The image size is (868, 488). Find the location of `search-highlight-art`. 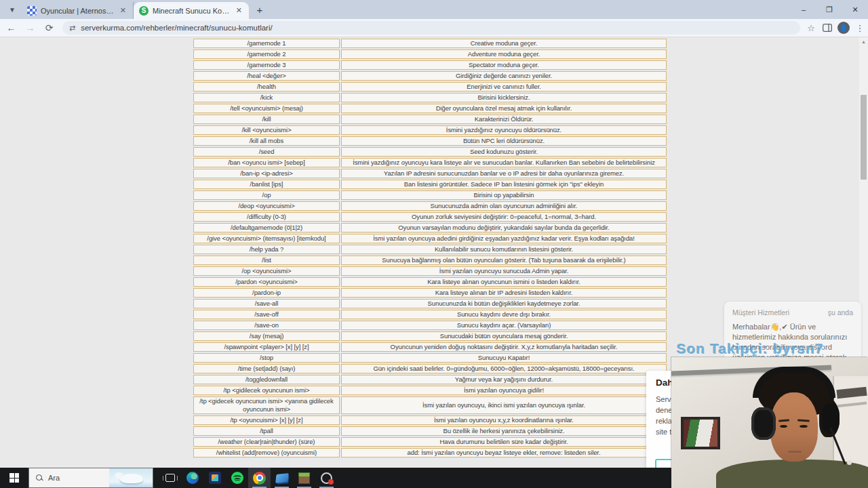

search-highlight-art is located at coordinates (131, 478).